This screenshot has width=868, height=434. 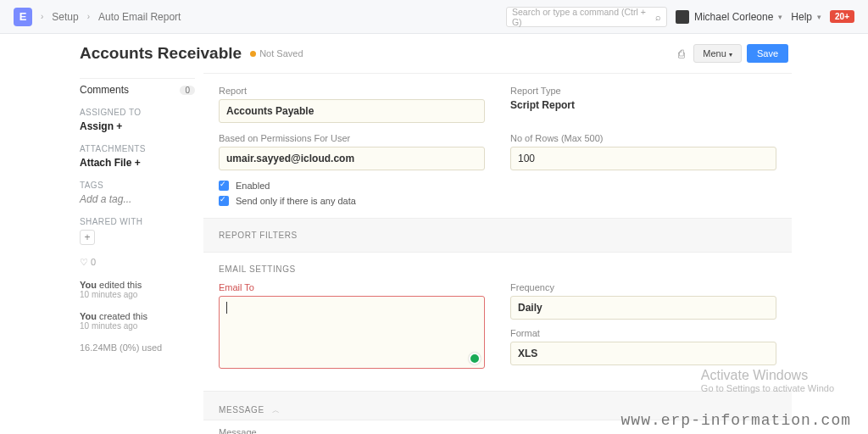 What do you see at coordinates (643, 287) in the screenshot?
I see `frequency-label: Frequency` at bounding box center [643, 287].